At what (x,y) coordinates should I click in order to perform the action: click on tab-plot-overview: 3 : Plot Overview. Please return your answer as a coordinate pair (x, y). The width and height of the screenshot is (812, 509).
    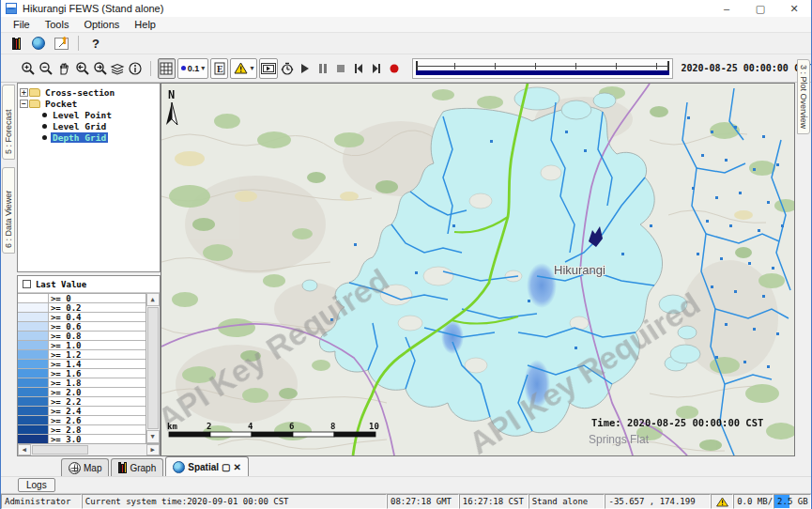
    Looking at the image, I should click on (804, 97).